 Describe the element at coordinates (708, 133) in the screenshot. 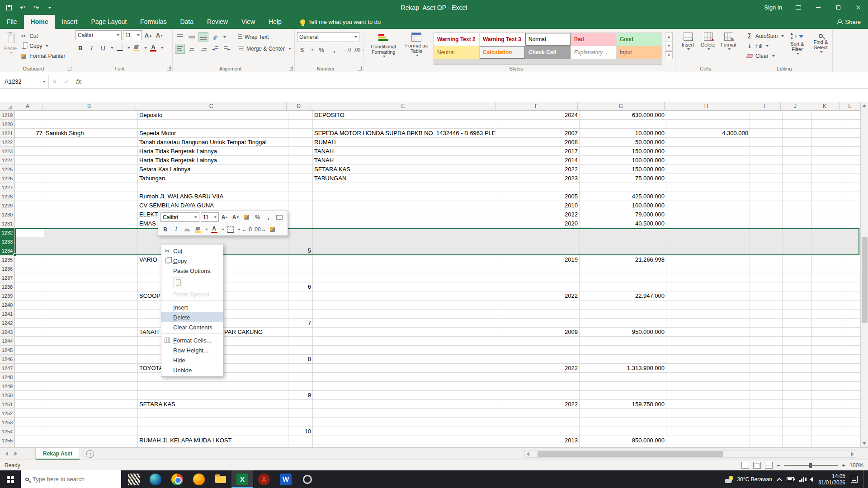

I see `cell-H1221: 4.300.000` at that location.